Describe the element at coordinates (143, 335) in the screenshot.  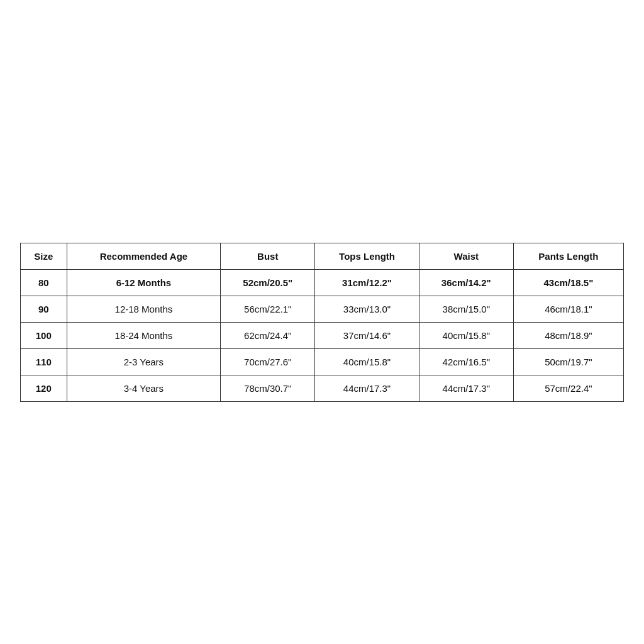
I see `table-cell: 18-24 Months` at that location.